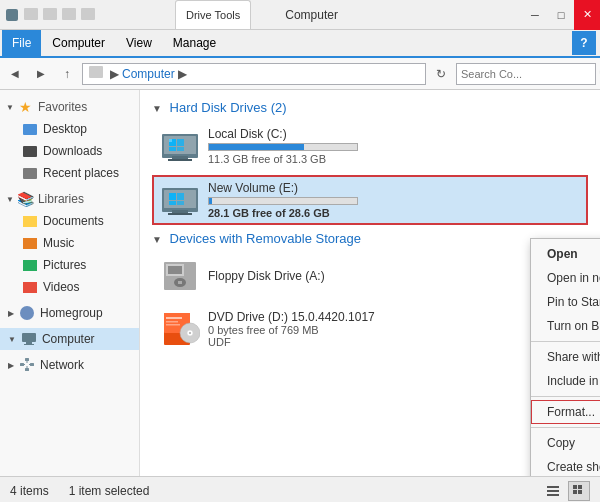 The height and width of the screenshot is (502, 600). I want to click on forward-button: ▶, so click(41, 74).